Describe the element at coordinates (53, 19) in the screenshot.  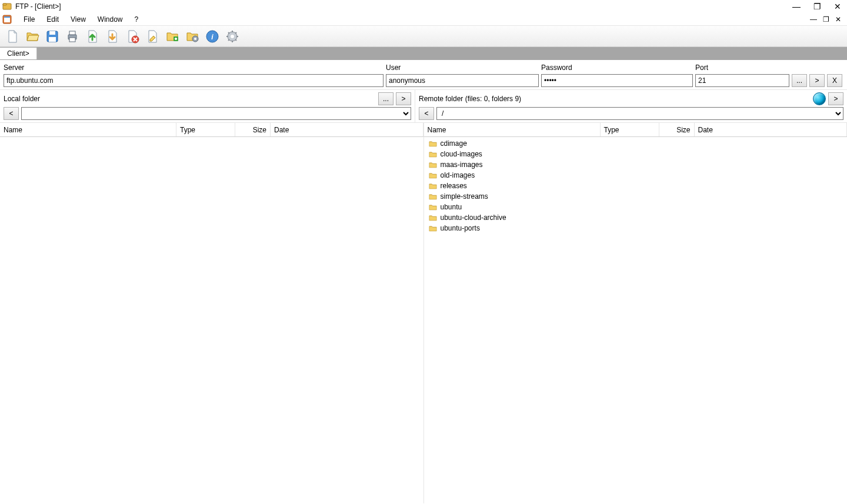
I see `menu-edit: Edit` at that location.